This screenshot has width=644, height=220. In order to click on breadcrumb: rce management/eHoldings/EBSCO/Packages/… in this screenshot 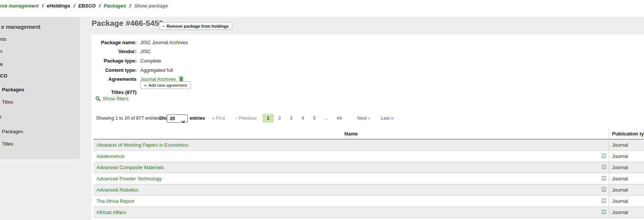, I will do `click(84, 6)`.